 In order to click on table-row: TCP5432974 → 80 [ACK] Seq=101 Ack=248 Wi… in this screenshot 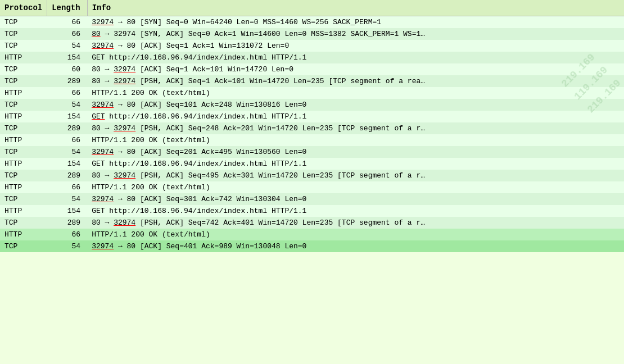, I will do `click(312, 104)`.